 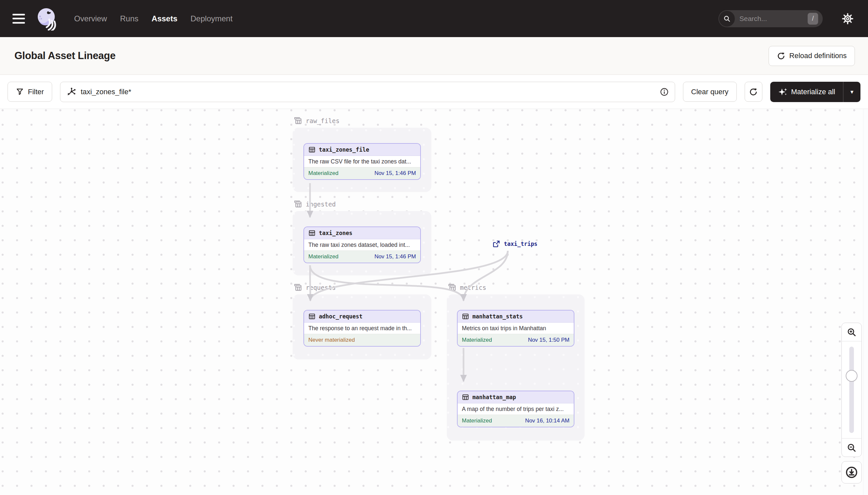 What do you see at coordinates (65, 56) in the screenshot?
I see `page-title: Global Asset Lineage` at bounding box center [65, 56].